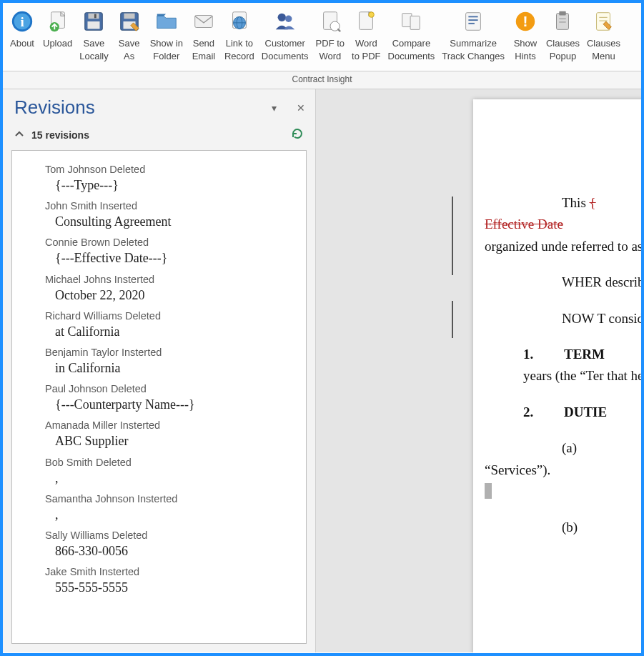 This screenshot has height=656, width=644. I want to click on info-icon: i, so click(22, 21).